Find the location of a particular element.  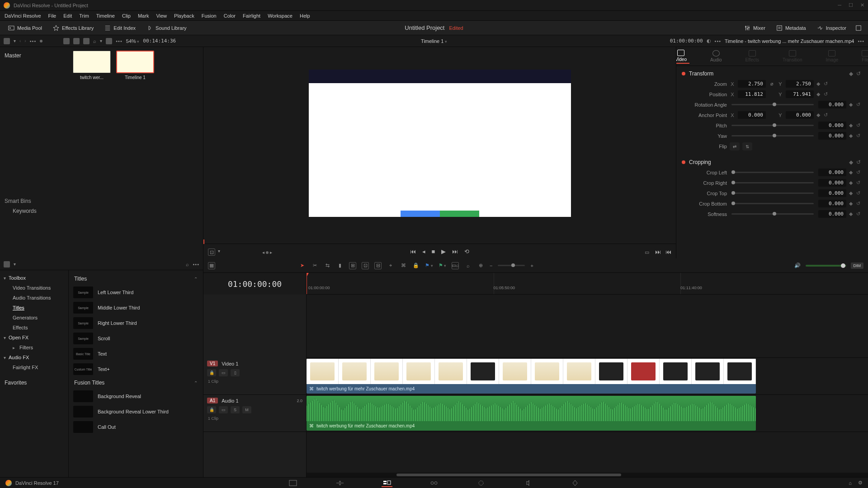

menu-mark: Mark is located at coordinates (143, 16).